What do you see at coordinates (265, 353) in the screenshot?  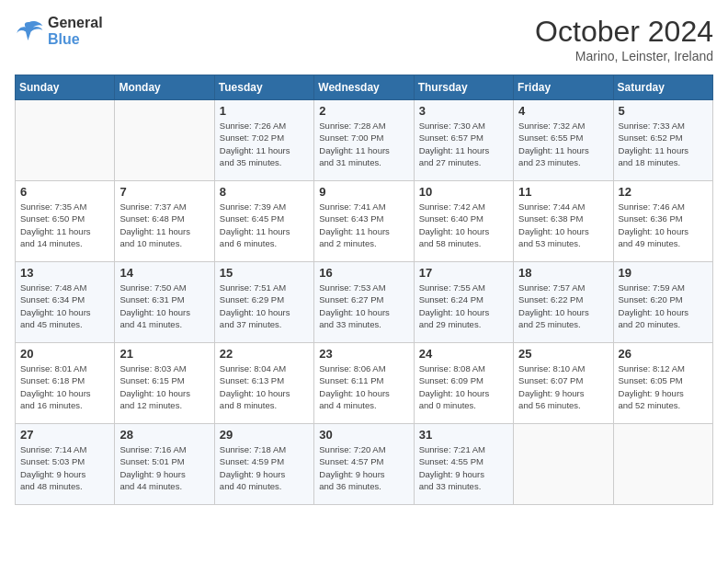 I see `day-number: 22` at bounding box center [265, 353].